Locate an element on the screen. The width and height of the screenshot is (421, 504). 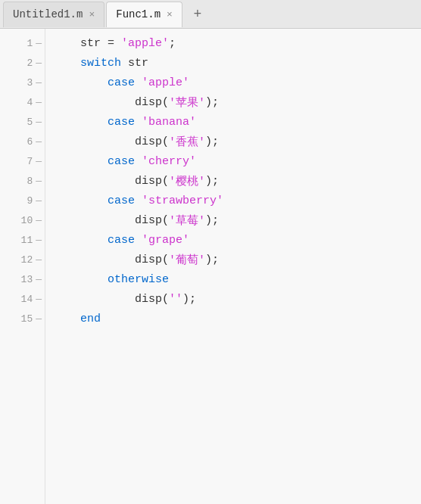
code-token: end is located at coordinates (91, 319).